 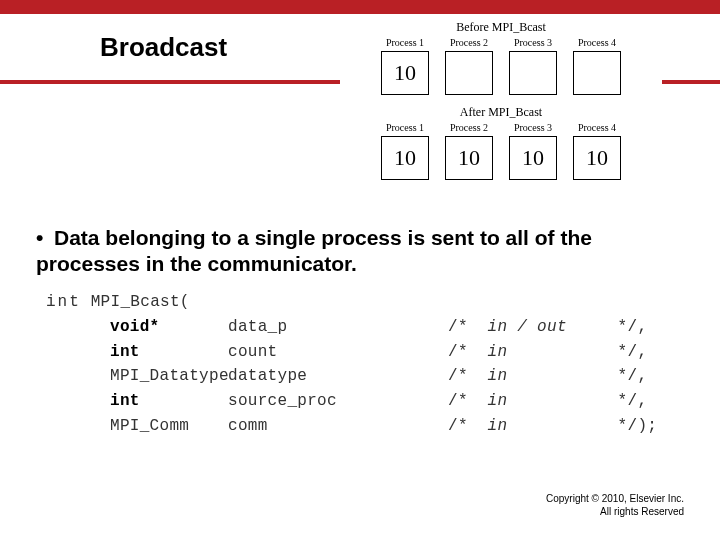 I want to click on code-param-name: count, so click(x=338, y=352).